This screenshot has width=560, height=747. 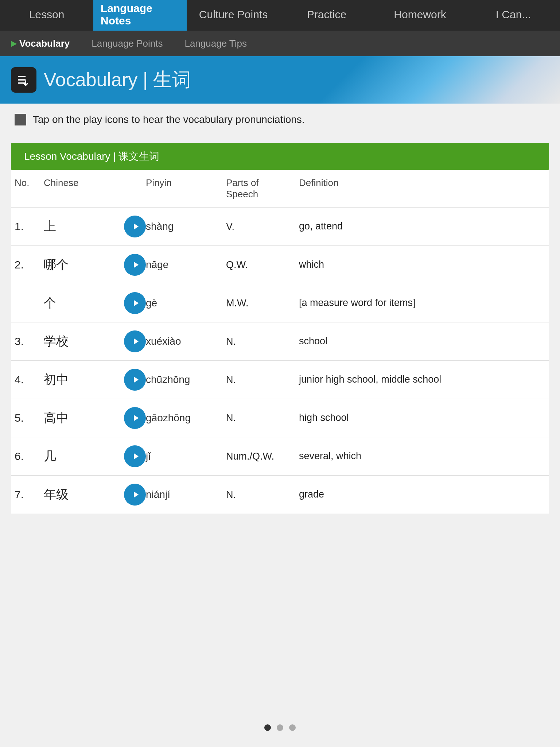 I want to click on cell-chinese-0: 上, so click(x=84, y=227).